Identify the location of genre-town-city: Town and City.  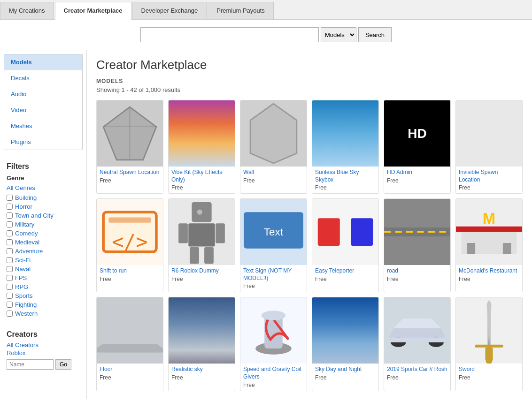
(43, 216).